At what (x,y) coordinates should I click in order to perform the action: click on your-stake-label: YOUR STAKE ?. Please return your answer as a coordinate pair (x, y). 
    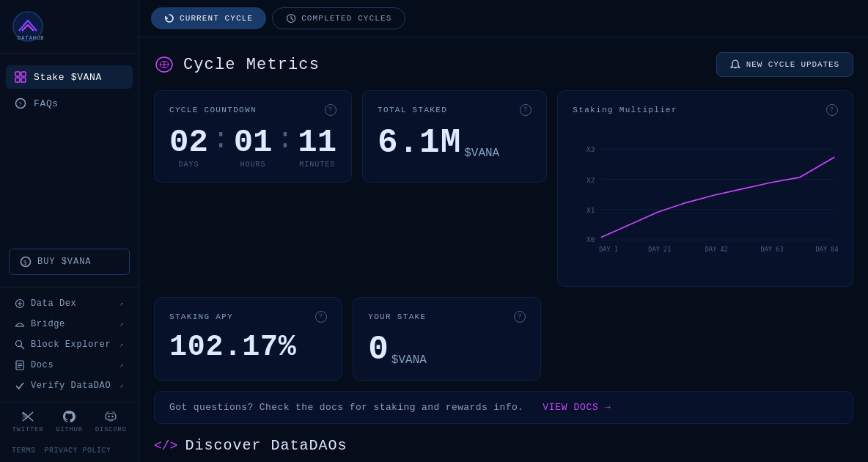
    Looking at the image, I should click on (447, 317).